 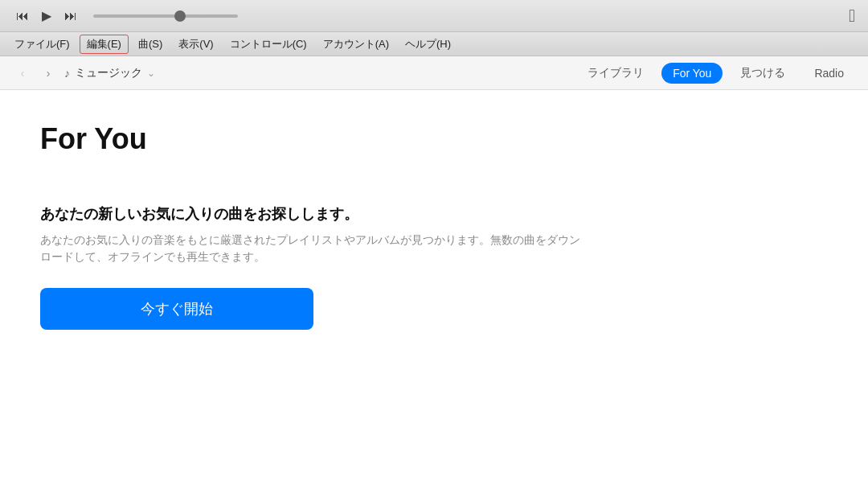 What do you see at coordinates (177, 309) in the screenshot?
I see `start-now-button: 今すぐ開始` at bounding box center [177, 309].